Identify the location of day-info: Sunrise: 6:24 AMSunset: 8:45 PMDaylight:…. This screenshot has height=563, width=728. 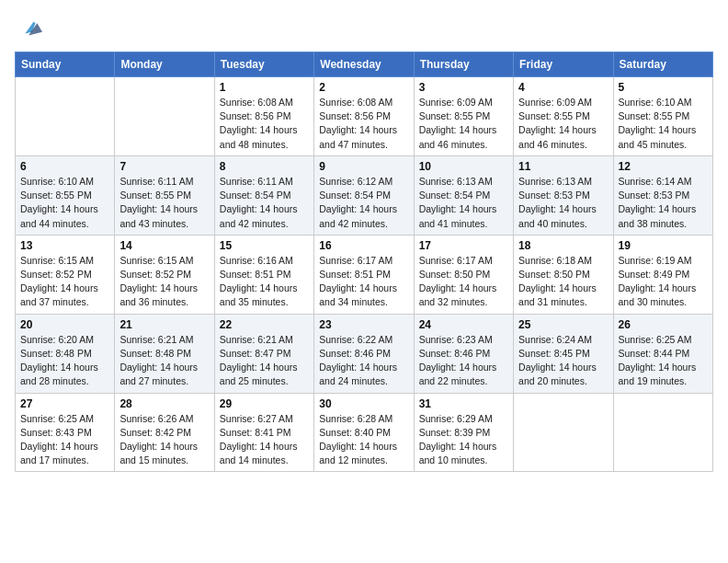
(563, 361).